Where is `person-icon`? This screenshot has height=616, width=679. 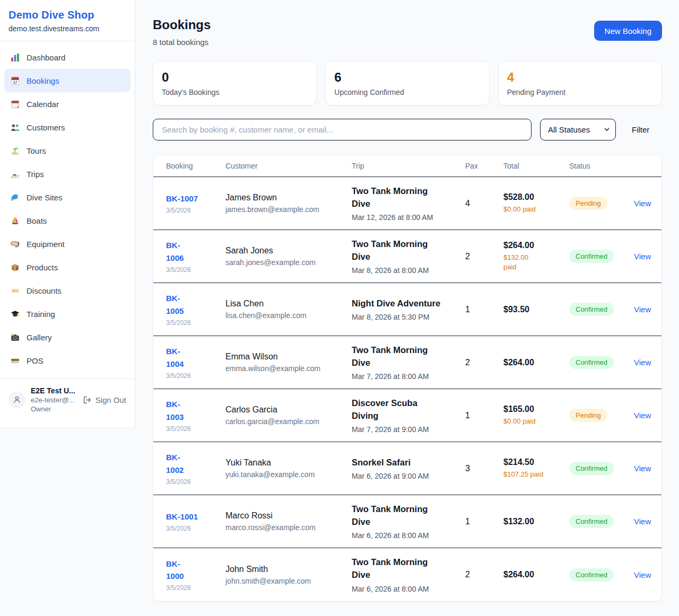 person-icon is located at coordinates (17, 400).